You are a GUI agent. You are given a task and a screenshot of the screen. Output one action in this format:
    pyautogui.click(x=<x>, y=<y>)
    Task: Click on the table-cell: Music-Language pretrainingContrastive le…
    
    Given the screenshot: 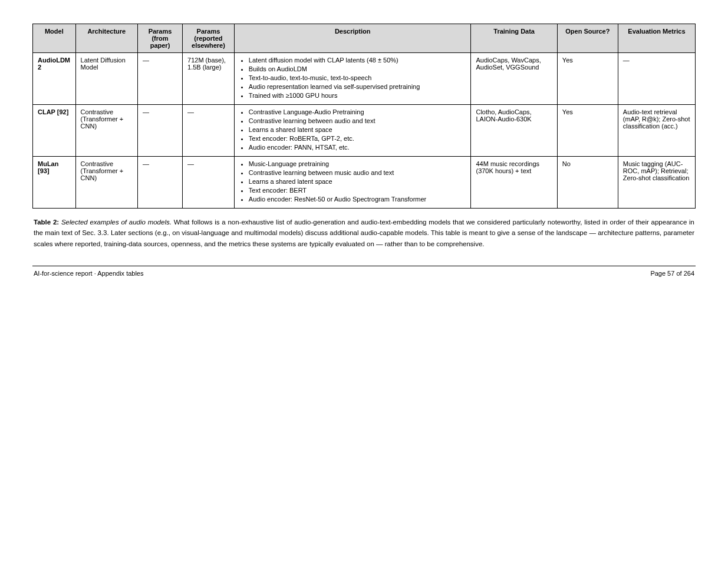 What is the action you would take?
    pyautogui.click(x=353, y=183)
    